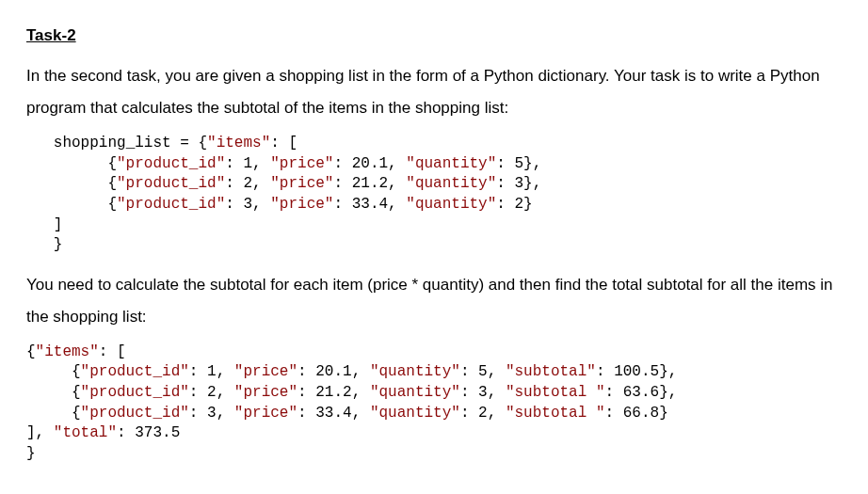 The width and height of the screenshot is (868, 494). Describe the element at coordinates (551, 372) in the screenshot. I see `sub-key: "subtotal"` at that location.